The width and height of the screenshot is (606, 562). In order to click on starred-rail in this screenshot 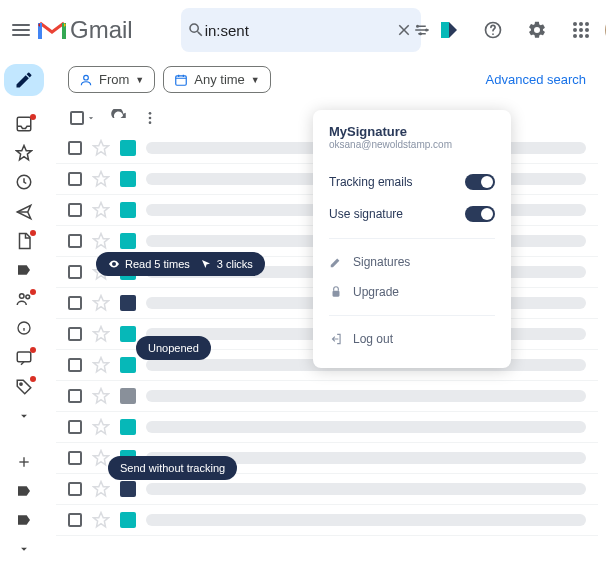, I will do `click(24, 154)`.